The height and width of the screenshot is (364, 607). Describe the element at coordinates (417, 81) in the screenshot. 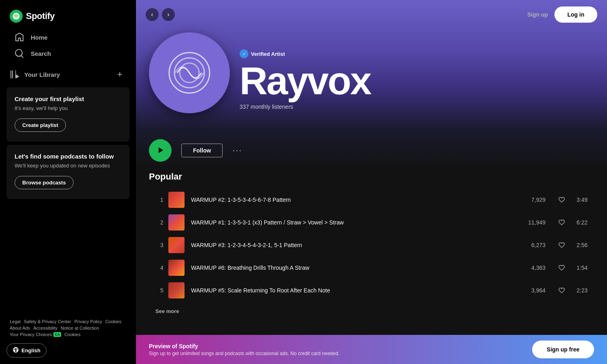

I see `artist-info: ✓ Verified Artist Rayvox 337 monthly lis…` at that location.